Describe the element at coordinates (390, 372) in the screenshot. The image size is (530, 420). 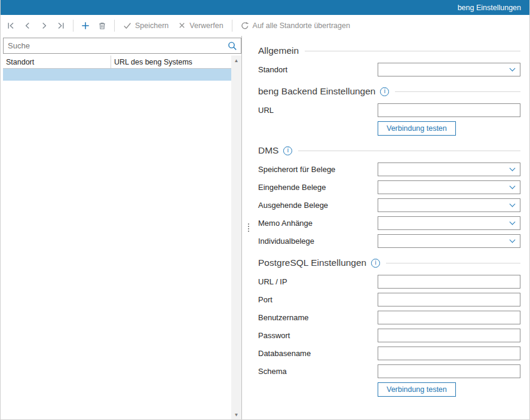
I see `field-row-schema: Schema` at that location.